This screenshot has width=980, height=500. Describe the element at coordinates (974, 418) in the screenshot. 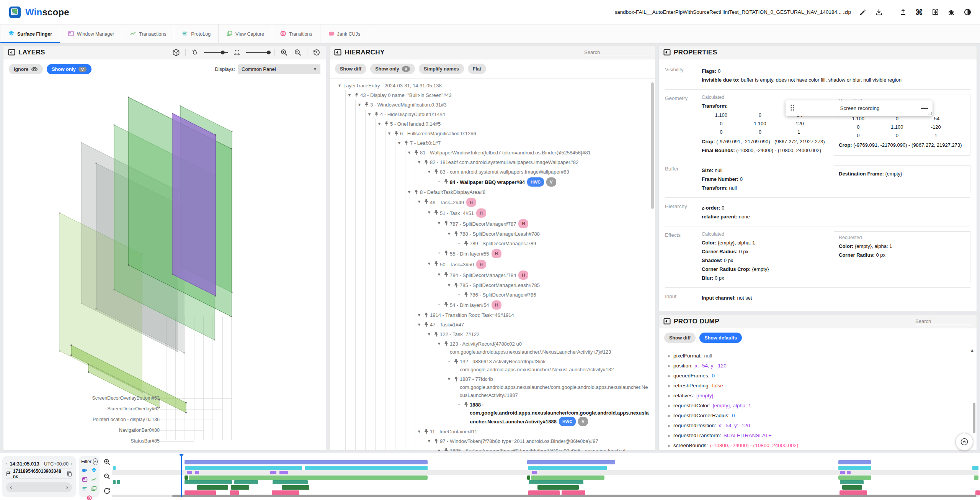

I see `proto-dump-scrollbar` at that location.